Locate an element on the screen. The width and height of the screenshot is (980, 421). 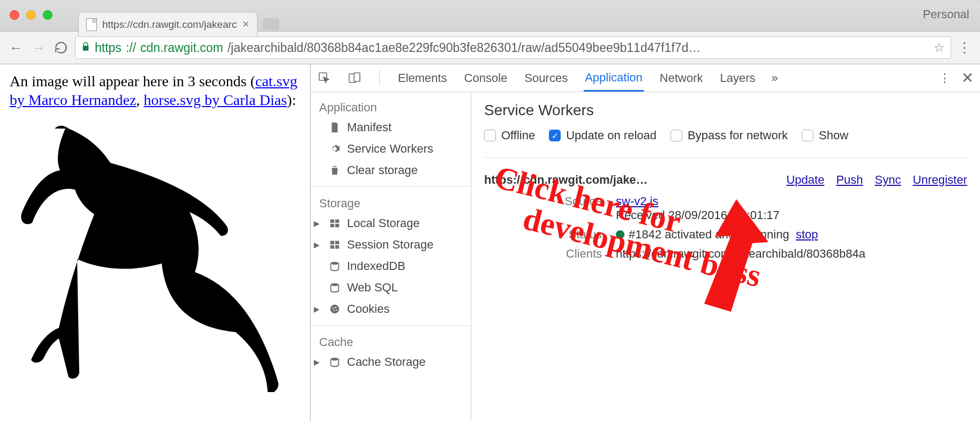
status-dot-icon is located at coordinates (620, 235).